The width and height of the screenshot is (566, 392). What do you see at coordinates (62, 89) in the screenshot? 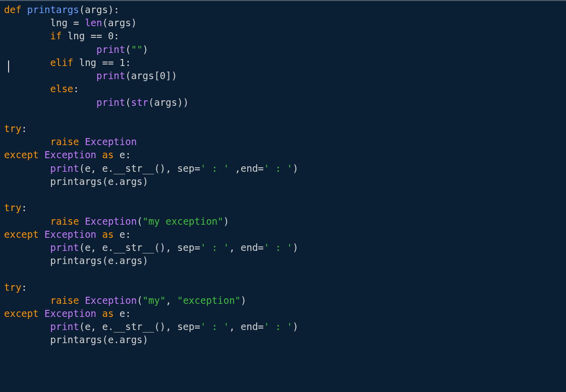
I see `code-token: else` at bounding box center [62, 89].